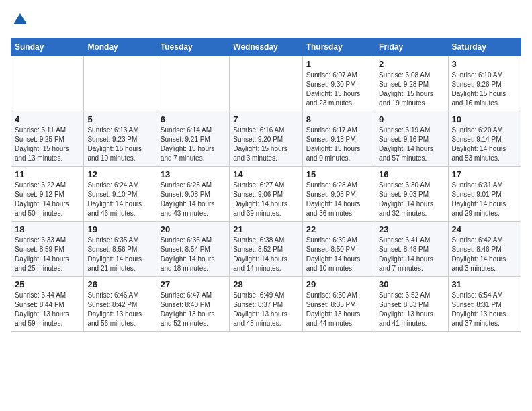 This screenshot has height=411, width=532. Describe the element at coordinates (411, 310) in the screenshot. I see `day-info: Sunrise: 6:52 AM Sunset: 8:33 PM Dayligh…` at that location.